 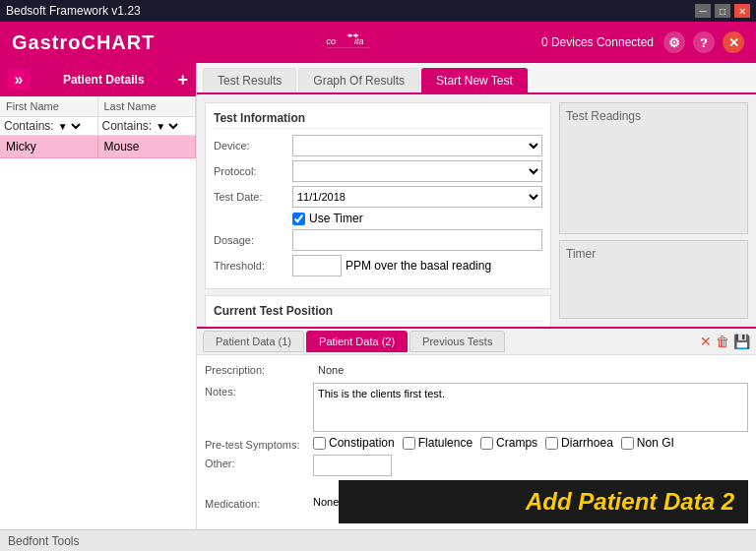 I want to click on firstname-filter-label: Contains:, so click(x=30, y=126).